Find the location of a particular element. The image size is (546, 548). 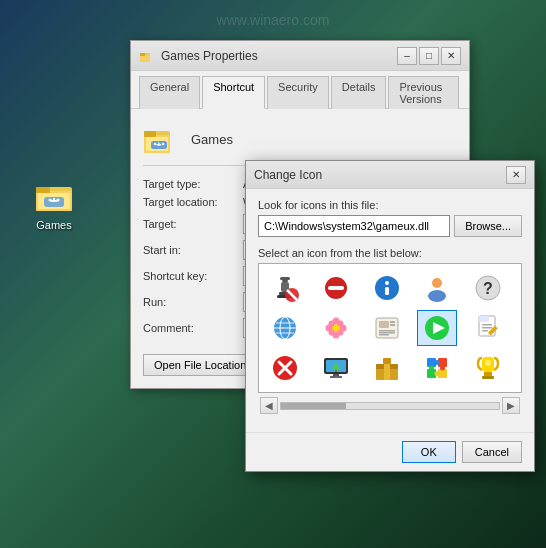

start-in-label: Start in: is located at coordinates (193, 250).